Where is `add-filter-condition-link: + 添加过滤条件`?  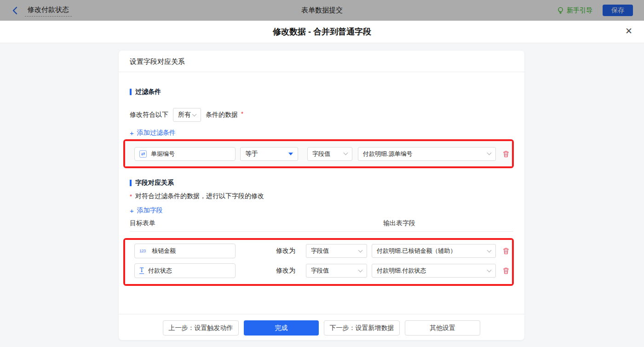 add-filter-condition-link: + 添加过滤条件 is located at coordinates (153, 133).